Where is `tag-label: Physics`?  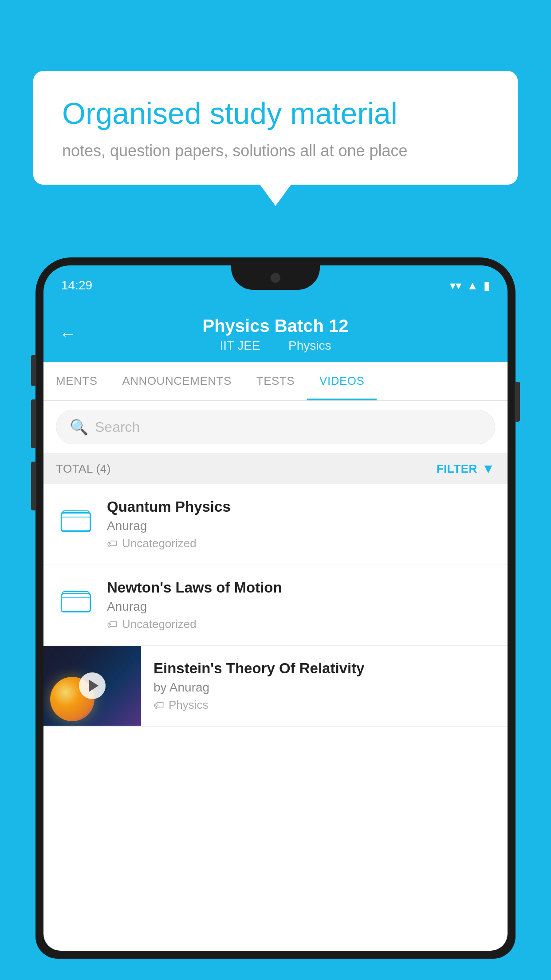
tag-label: Physics is located at coordinates (189, 705).